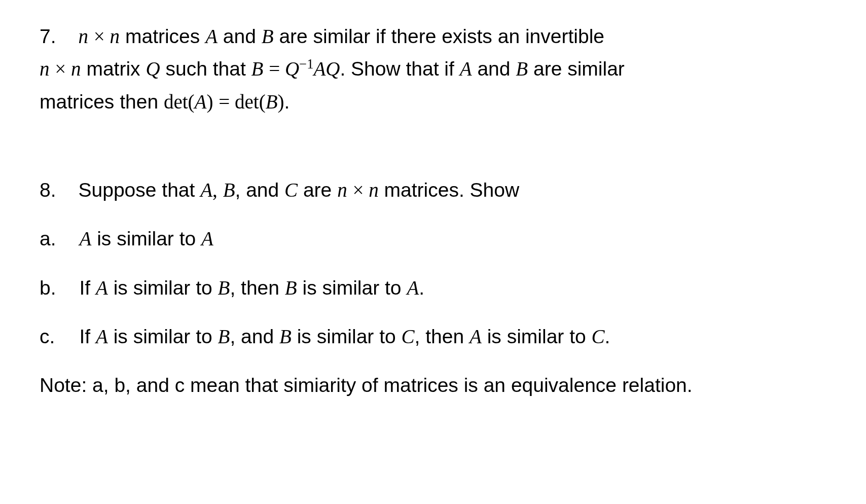  What do you see at coordinates (452, 190) in the screenshot?
I see `text: matrices. Show` at bounding box center [452, 190].